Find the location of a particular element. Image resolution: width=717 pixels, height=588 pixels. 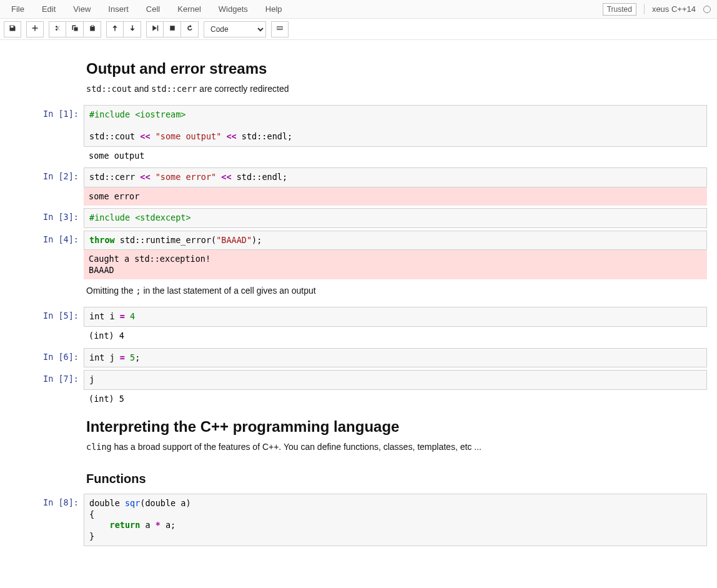

heading-interpreting: Interpreting the C++ programming languag… is located at coordinates (395, 427).